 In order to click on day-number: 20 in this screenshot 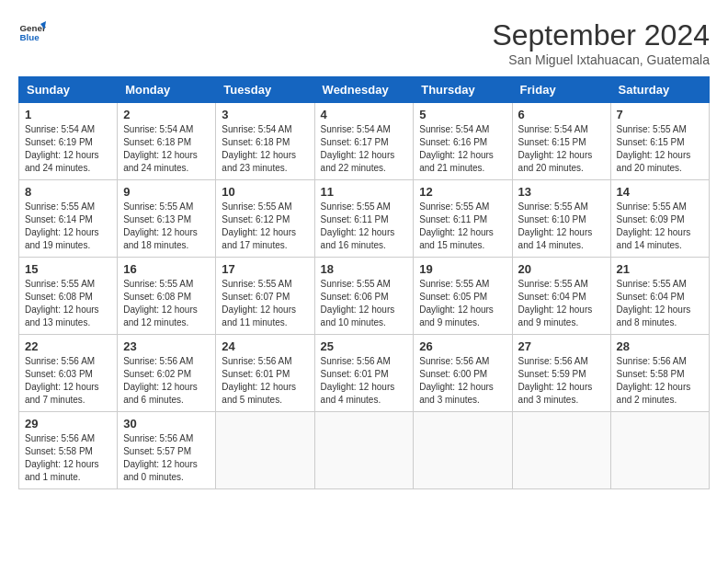, I will do `click(562, 269)`.